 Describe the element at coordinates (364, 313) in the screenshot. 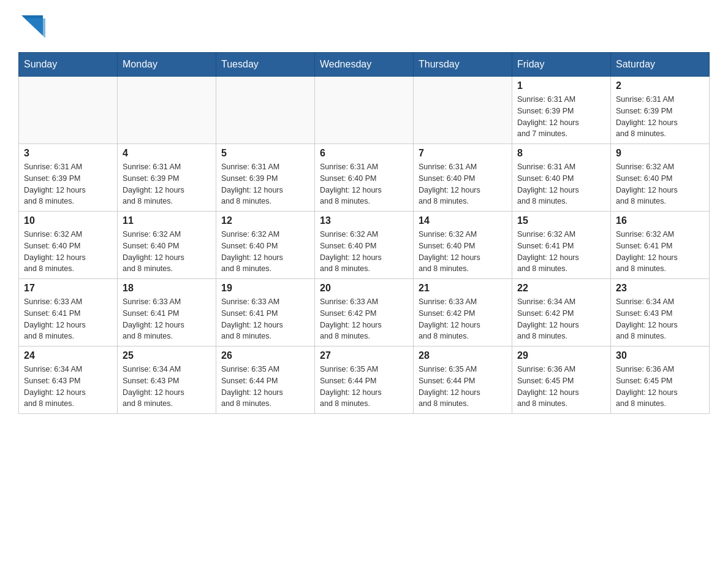

I see `calendar-cell: 20Sunrise: 6:33 AM Sunset: 6:42 PM Dayli…` at that location.